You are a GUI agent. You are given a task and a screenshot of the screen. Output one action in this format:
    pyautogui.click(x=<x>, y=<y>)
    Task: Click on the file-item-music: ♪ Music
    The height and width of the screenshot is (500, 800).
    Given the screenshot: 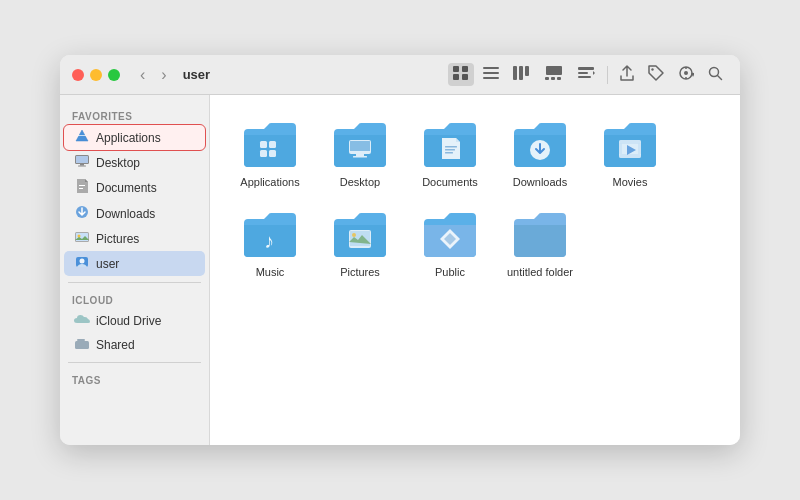 What is the action you would take?
    pyautogui.click(x=270, y=245)
    